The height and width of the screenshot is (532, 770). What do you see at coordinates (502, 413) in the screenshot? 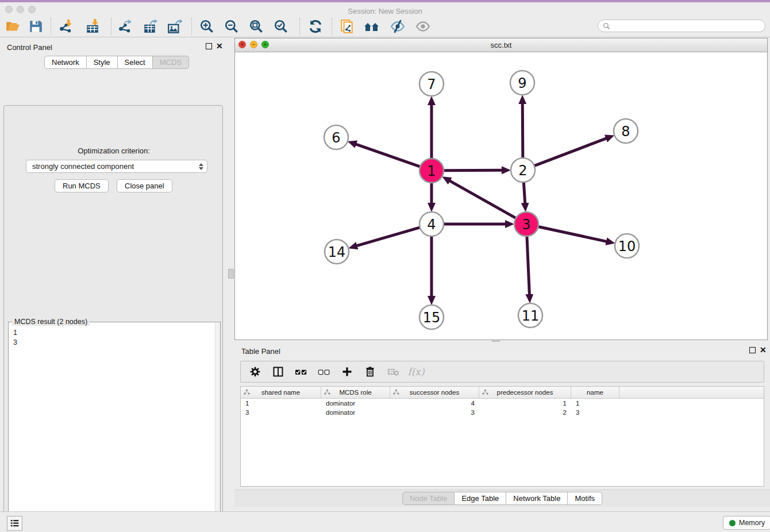
I see `table-row: 3dominator323` at bounding box center [502, 413].